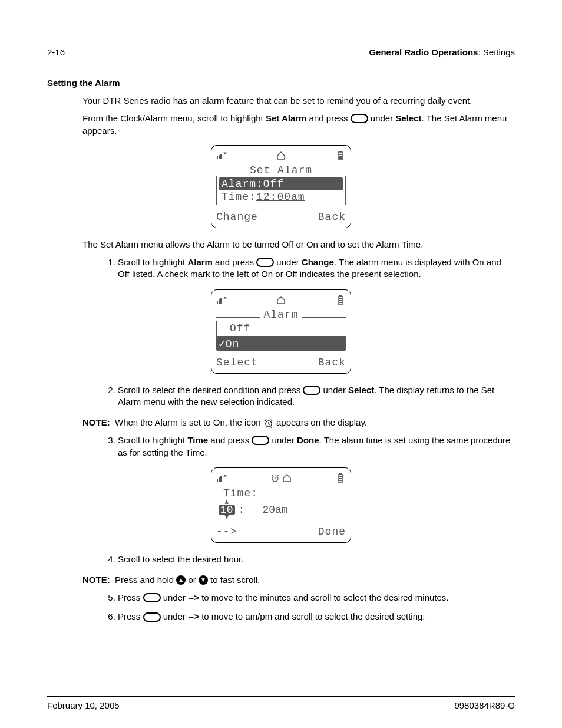  Describe the element at coordinates (146, 580) in the screenshot. I see `t: Press and hold` at that location.